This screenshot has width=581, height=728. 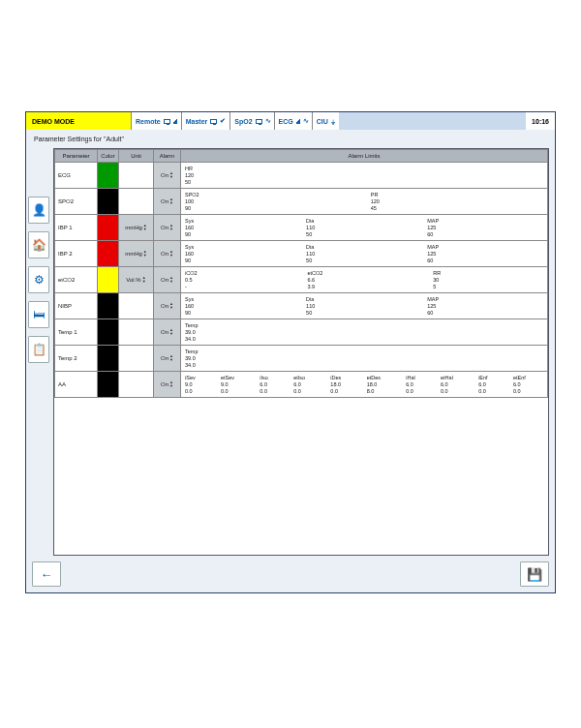 What do you see at coordinates (39, 315) in the screenshot?
I see `bed-icon: 🛏` at bounding box center [39, 315].